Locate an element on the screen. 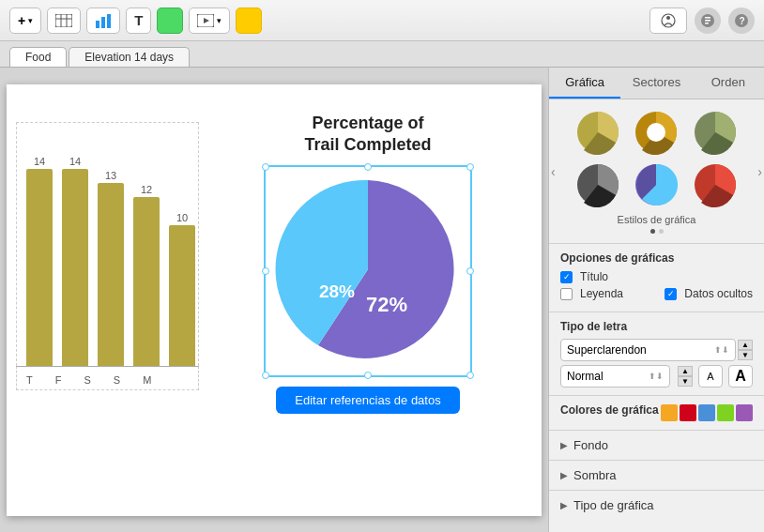  panel-tab-grafica: Gráfica is located at coordinates (585, 83).